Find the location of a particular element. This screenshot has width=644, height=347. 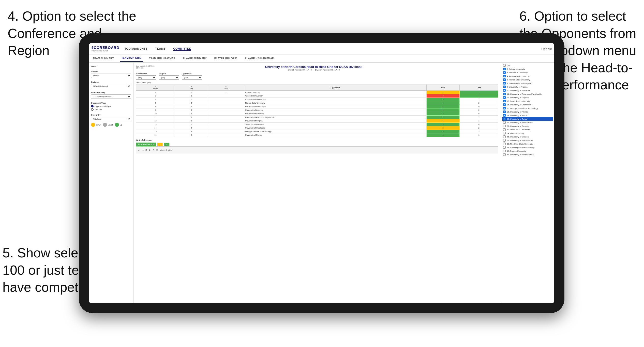

dropdown-item: 31. University of North Florida is located at coordinates (528, 155).